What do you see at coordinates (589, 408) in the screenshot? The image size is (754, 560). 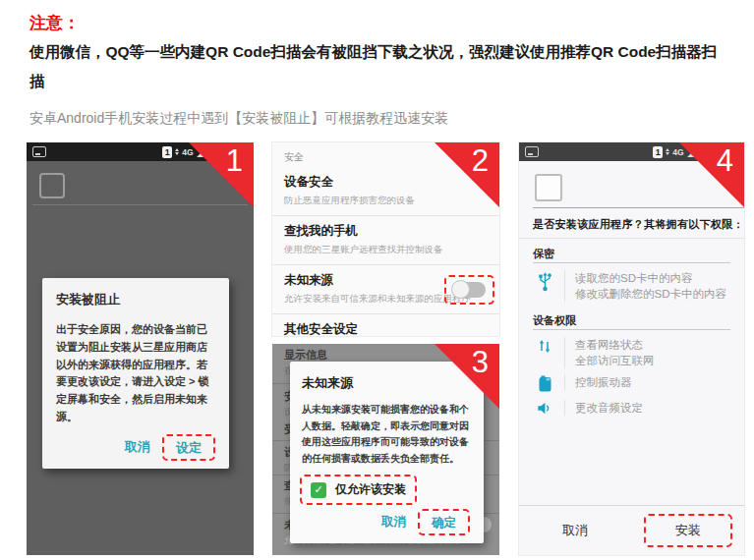 I see `permission-row-audio: 更改音频设定` at bounding box center [589, 408].